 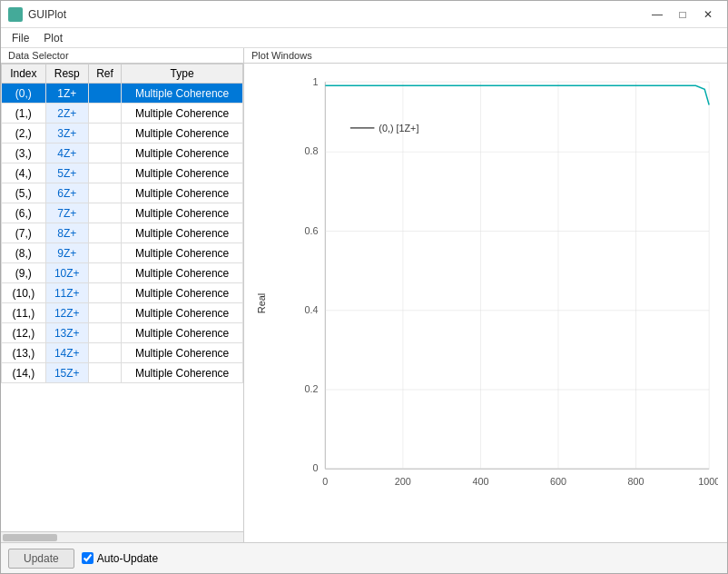 I want to click on table-row: (6,)7Z+Multiple Coherence, so click(x=123, y=213).